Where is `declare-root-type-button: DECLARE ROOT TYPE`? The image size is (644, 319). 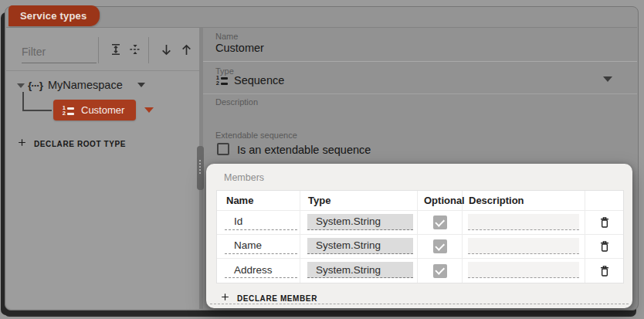 declare-root-type-button: DECLARE ROOT TYPE is located at coordinates (71, 144).